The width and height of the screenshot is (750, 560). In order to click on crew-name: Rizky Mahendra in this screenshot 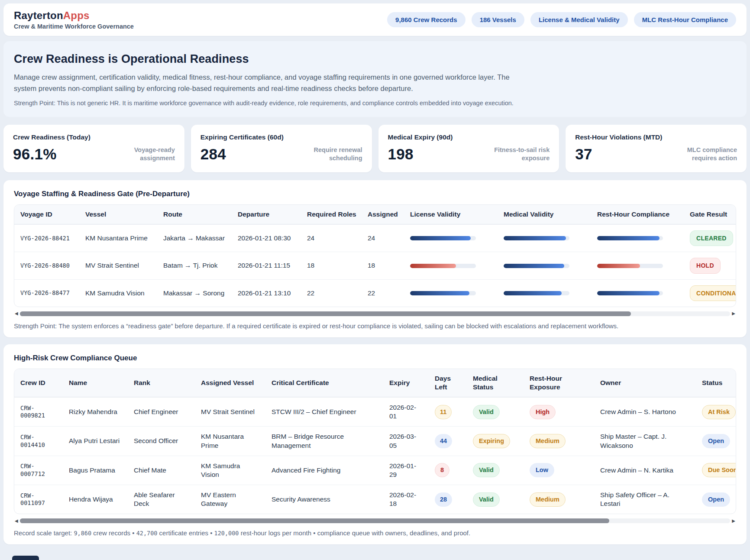, I will do `click(95, 412)`.